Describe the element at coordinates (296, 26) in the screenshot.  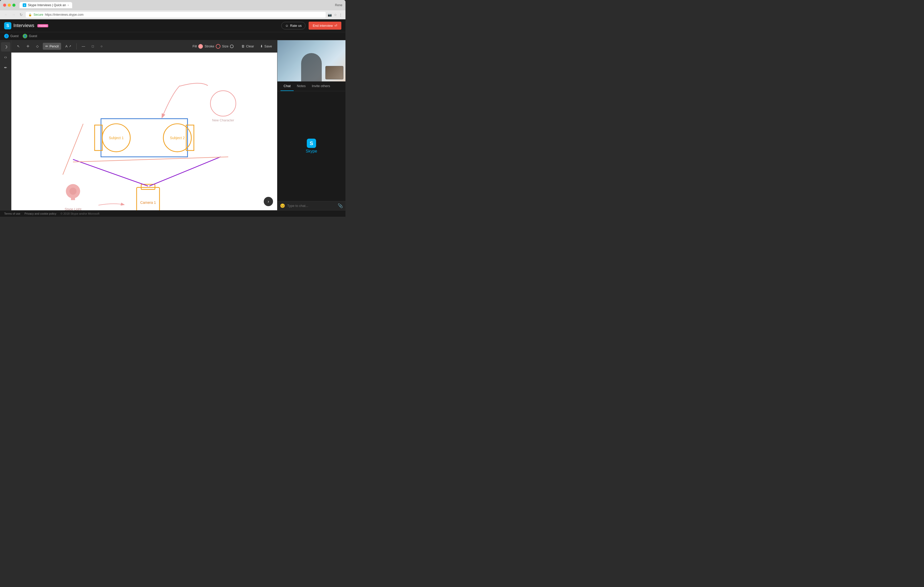
I see `rate-us-label: Rate us` at that location.